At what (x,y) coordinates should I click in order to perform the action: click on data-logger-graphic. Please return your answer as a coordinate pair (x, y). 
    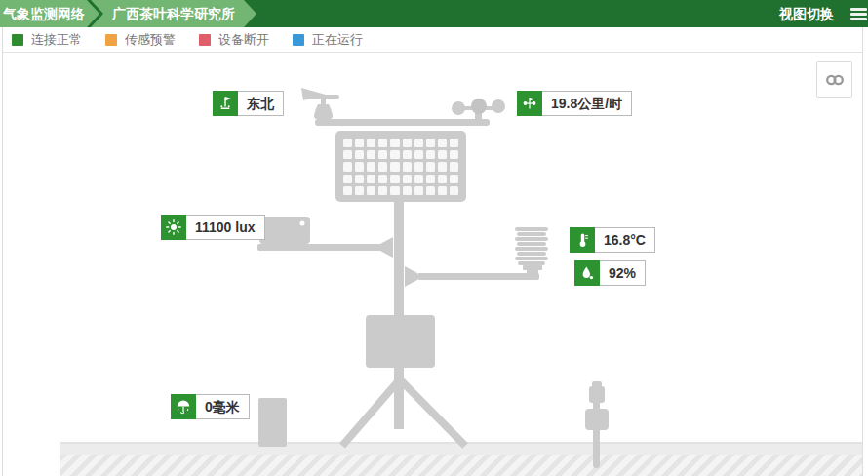
    Looking at the image, I should click on (400, 341).